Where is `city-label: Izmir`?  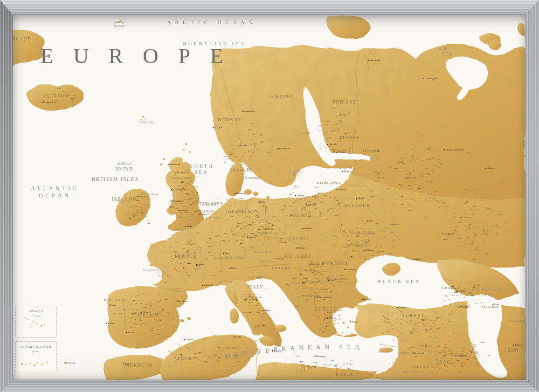
city-label: Izmir is located at coordinates (354, 322).